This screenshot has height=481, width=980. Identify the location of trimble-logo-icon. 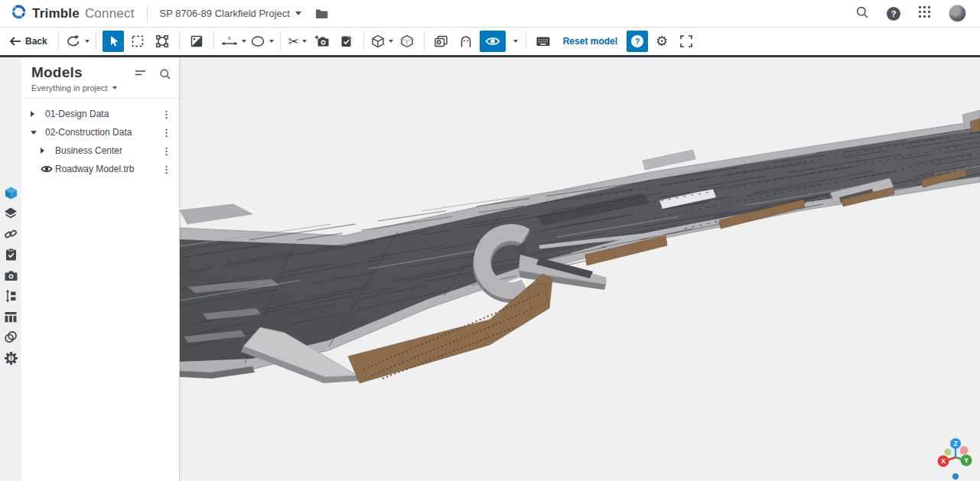
(18, 14).